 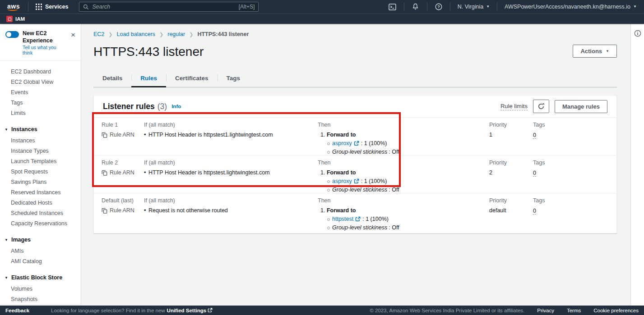 I want to click on sidebar-section-elastic-block-store: ▼ Elastic Block Store, so click(x=41, y=278).